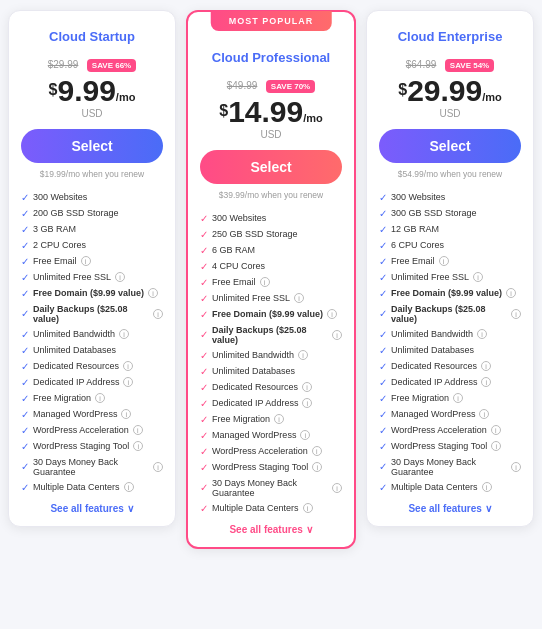  I want to click on price-num-startup: 9.99, so click(86, 90).